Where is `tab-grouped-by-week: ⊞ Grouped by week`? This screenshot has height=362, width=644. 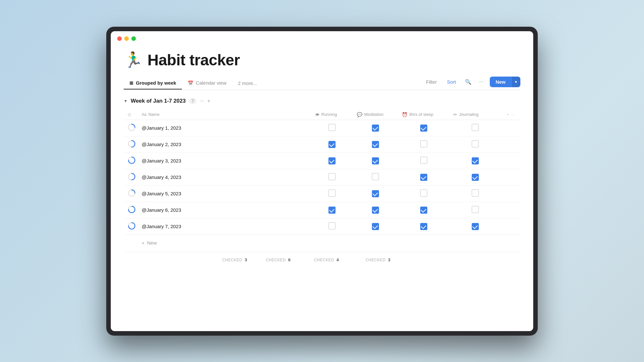 tab-grouped-by-week: ⊞ Grouped by week is located at coordinates (153, 83).